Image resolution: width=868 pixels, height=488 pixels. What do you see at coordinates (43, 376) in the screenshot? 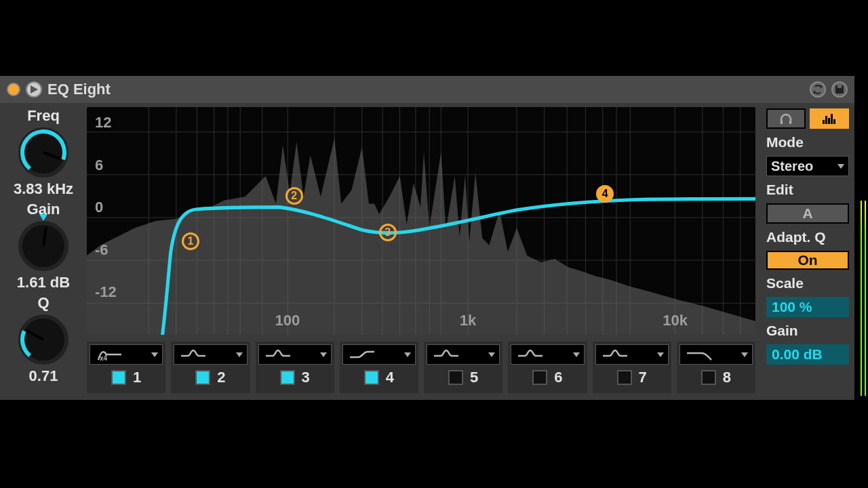
I see `q-value: 0.71` at bounding box center [43, 376].